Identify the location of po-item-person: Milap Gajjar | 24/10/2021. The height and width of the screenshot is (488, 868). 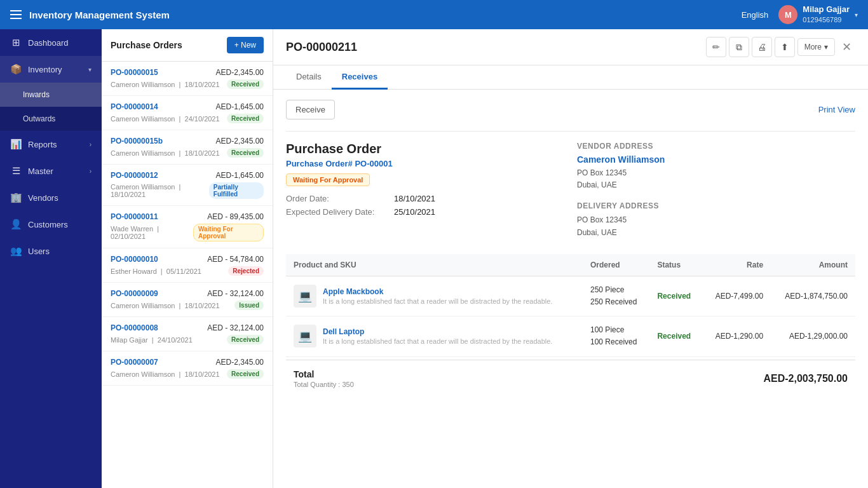
(151, 340).